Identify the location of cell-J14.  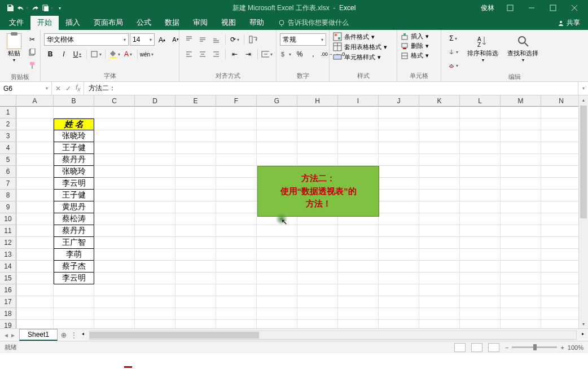
(399, 266).